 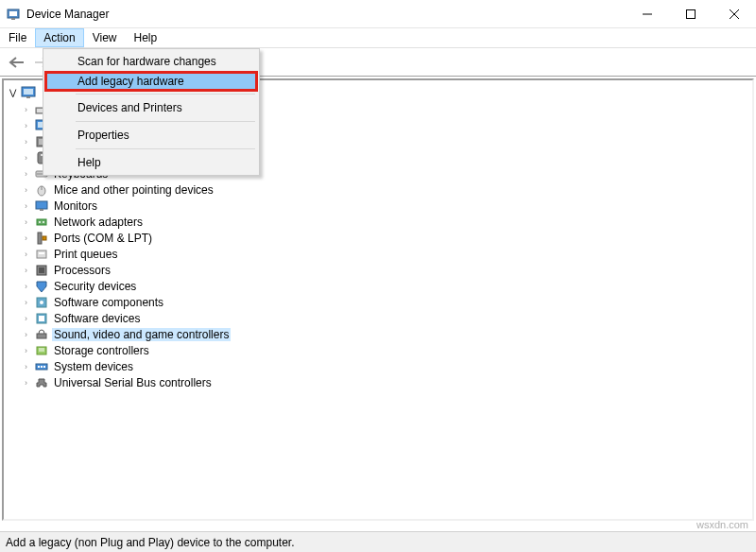 I want to click on tree-node-label: Security devices, so click(x=94, y=286).